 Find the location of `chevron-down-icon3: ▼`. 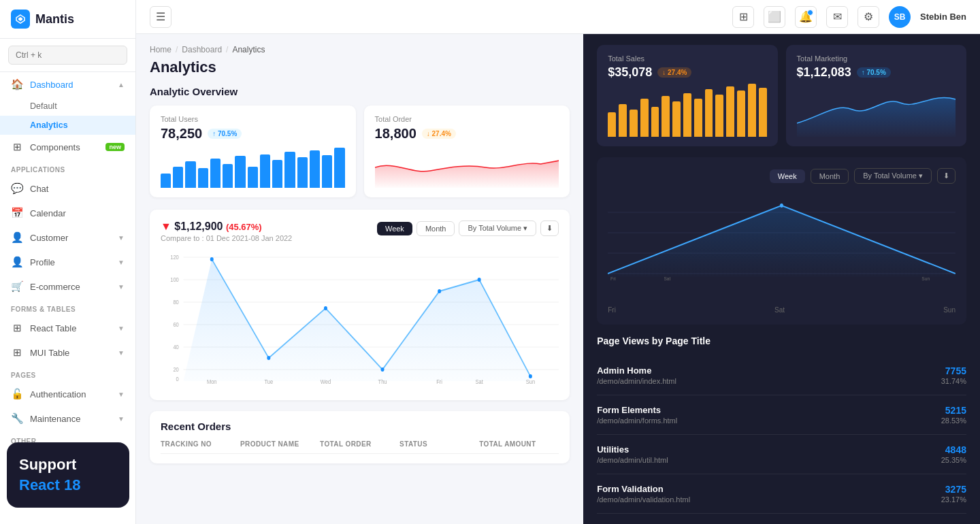

chevron-down-icon3: ▼ is located at coordinates (121, 287).